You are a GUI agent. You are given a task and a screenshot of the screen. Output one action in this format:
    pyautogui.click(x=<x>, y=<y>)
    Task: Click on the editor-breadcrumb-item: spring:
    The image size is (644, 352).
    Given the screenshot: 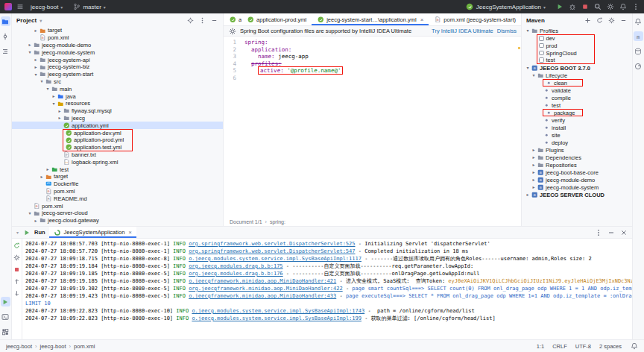 What is the action you would take?
    pyautogui.click(x=277, y=222)
    